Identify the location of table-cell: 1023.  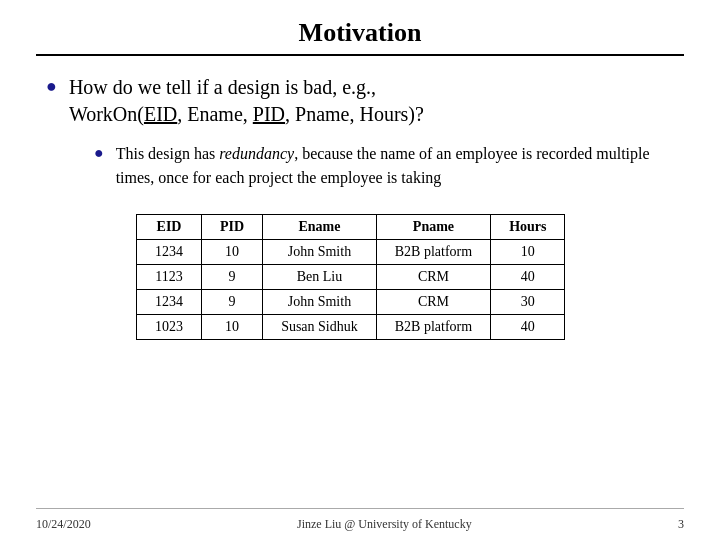
(170, 328).